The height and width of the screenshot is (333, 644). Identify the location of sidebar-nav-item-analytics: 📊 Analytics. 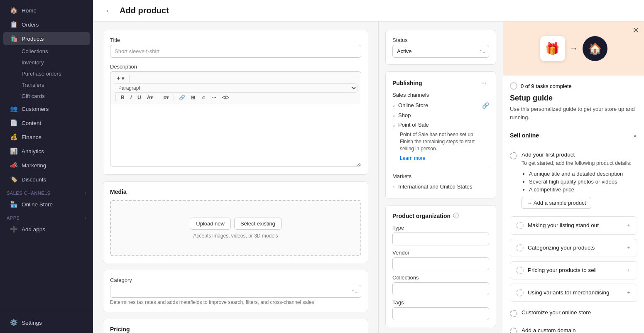
(47, 151).